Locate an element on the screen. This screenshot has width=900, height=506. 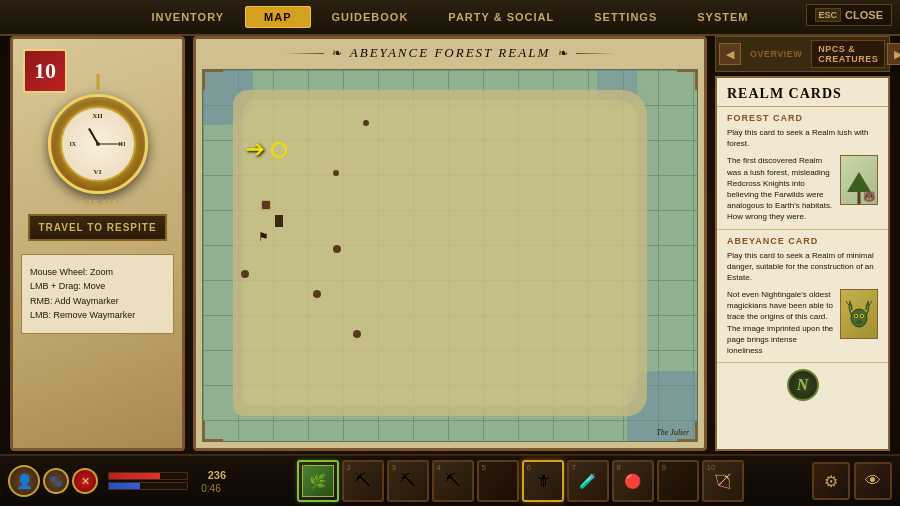
pocket-watch: IX III is located at coordinates (98, 144).